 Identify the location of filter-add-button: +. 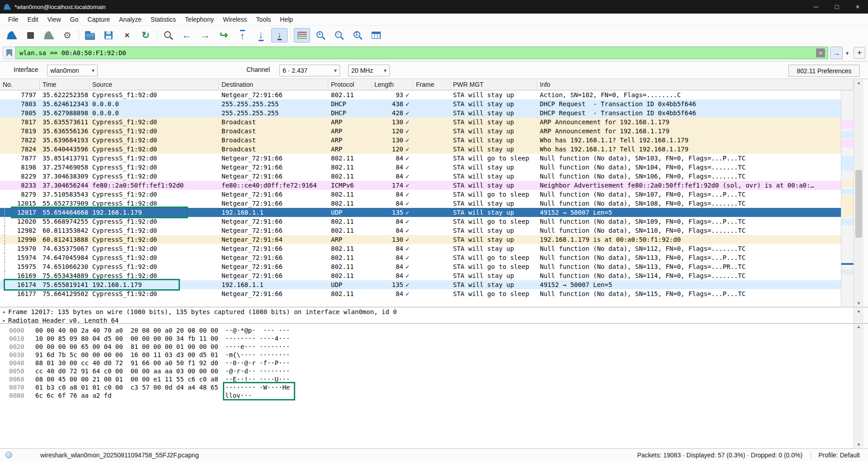
(859, 53).